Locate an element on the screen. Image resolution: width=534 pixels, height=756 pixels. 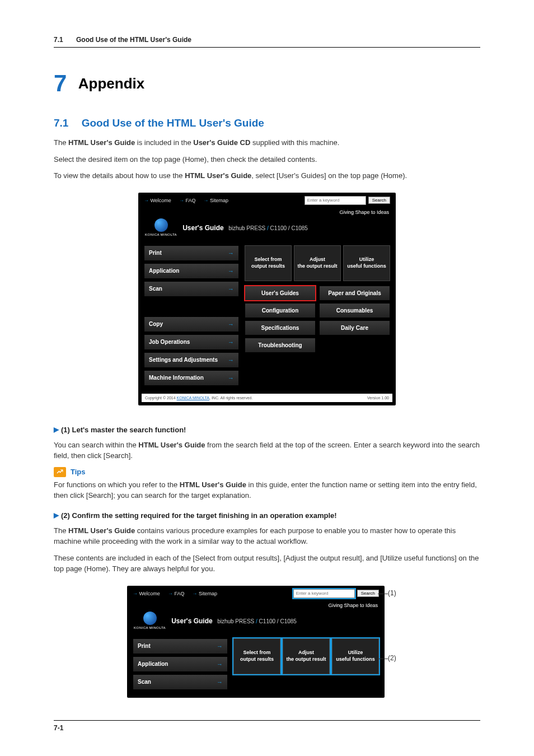
copyright: Copyright © 2014 KONICA MINOLTA, INC. Al… is located at coordinates (199, 398).